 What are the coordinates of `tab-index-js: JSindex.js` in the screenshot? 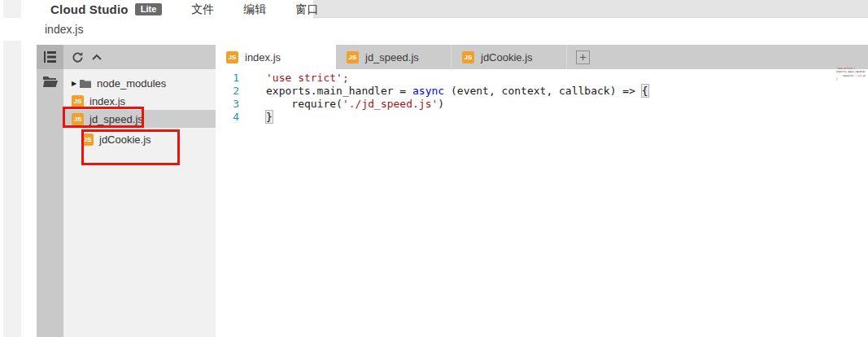 It's located at (276, 57).